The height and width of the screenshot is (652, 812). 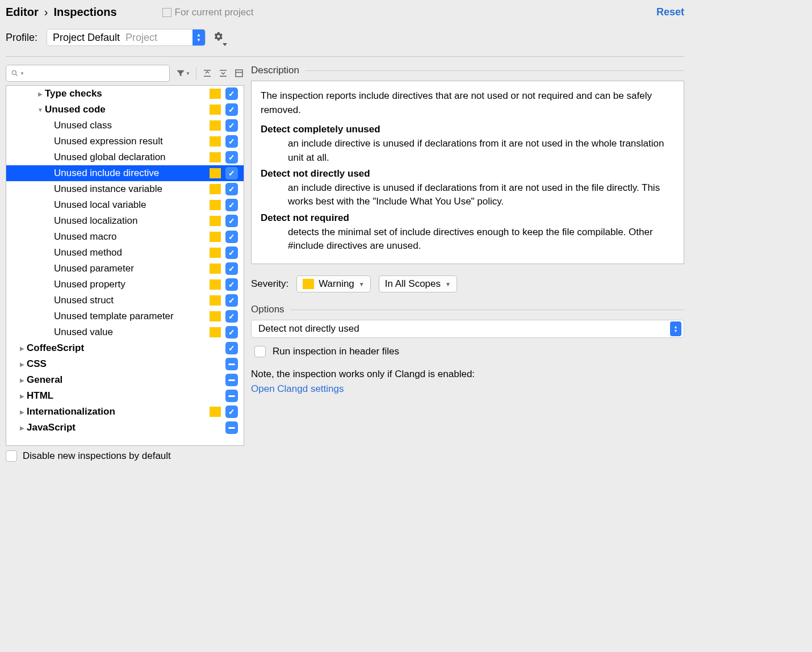 What do you see at coordinates (239, 73) in the screenshot?
I see `show-icon` at bounding box center [239, 73].